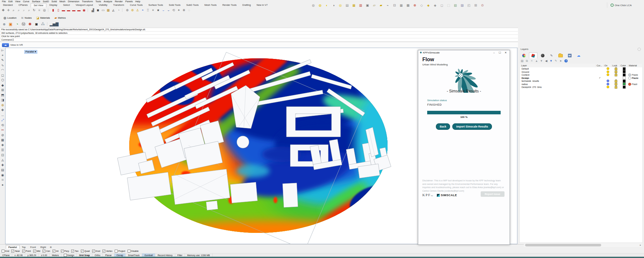 The height and width of the screenshot is (258, 644). Describe the element at coordinates (138, 10) in the screenshot. I see `person-icon: ♙` at that location.